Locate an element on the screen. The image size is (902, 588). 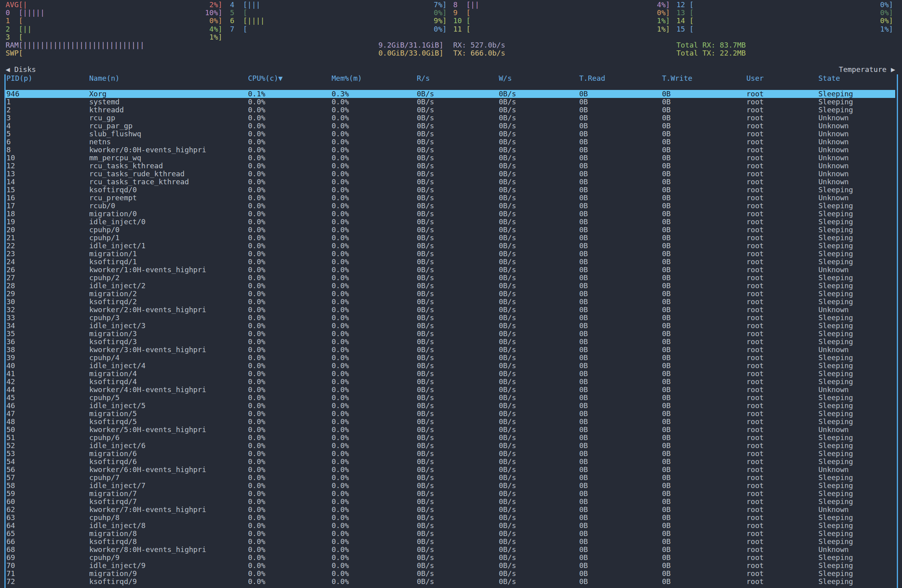
table-row: 23migration/10.0%0.0%0B/s0B/s0B0BrootSle… is located at coordinates (450, 254).